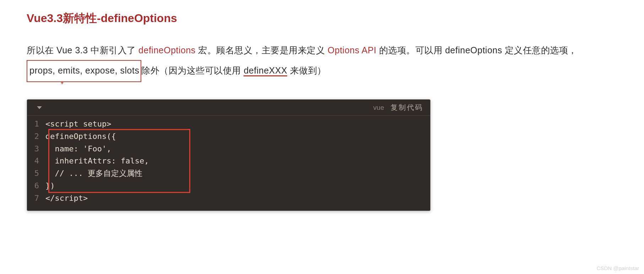 The width and height of the screenshot is (644, 274). Describe the element at coordinates (322, 61) in the screenshot. I see `description-paragraph: 所以在 Vue 3.3 中新引入了 defineOptions 宏。顾名思义，主…` at that location.